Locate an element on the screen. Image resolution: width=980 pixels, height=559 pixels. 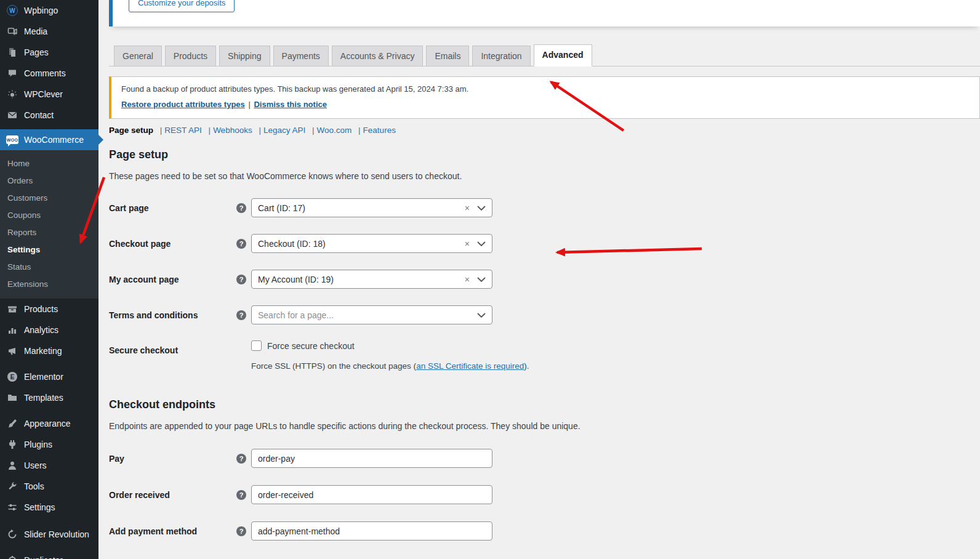
sidebar-item-label: Media is located at coordinates (36, 31).